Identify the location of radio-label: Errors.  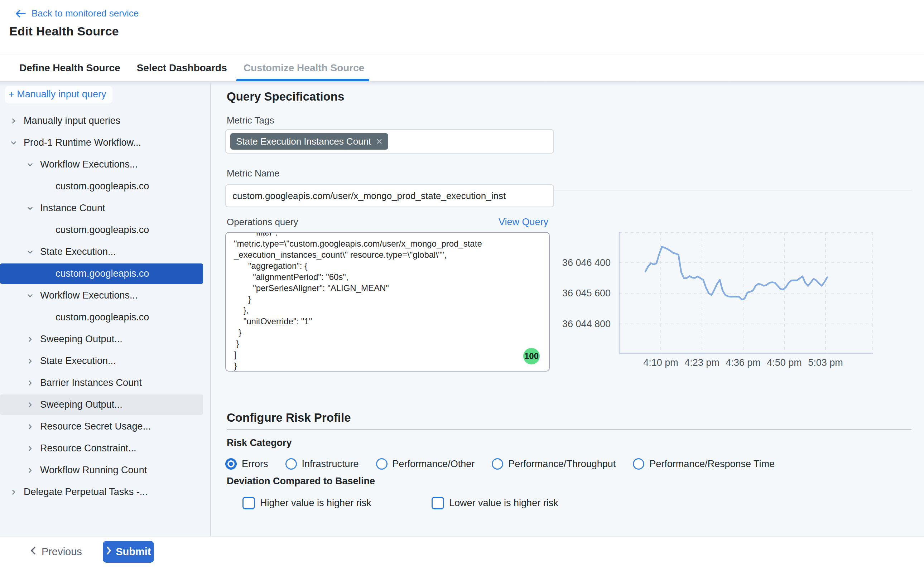
(255, 464).